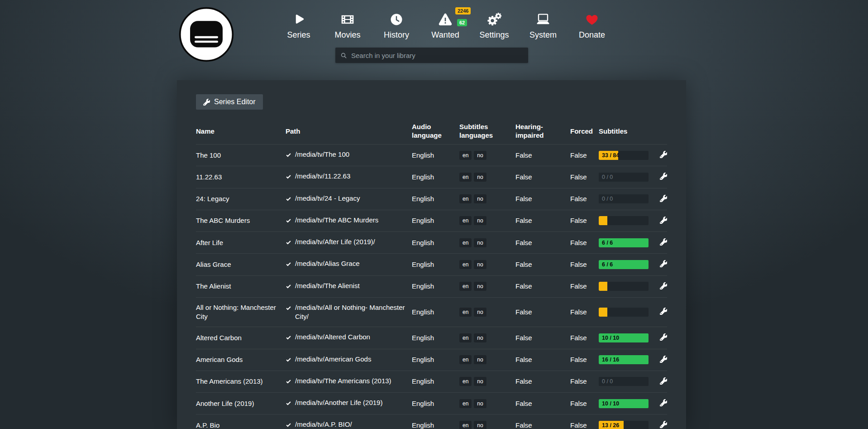  Describe the element at coordinates (607, 381) in the screenshot. I see `subtitles-progress-label: 0 / 0` at that location.